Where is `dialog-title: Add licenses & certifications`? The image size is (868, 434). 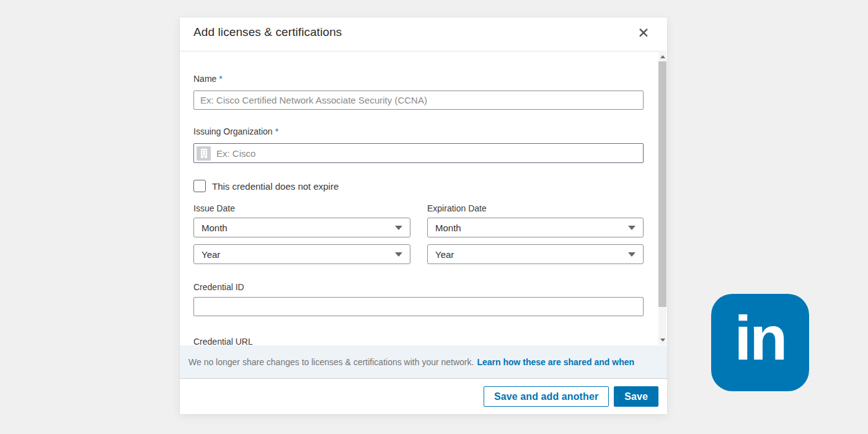
dialog-title: Add licenses & certifications is located at coordinates (268, 32).